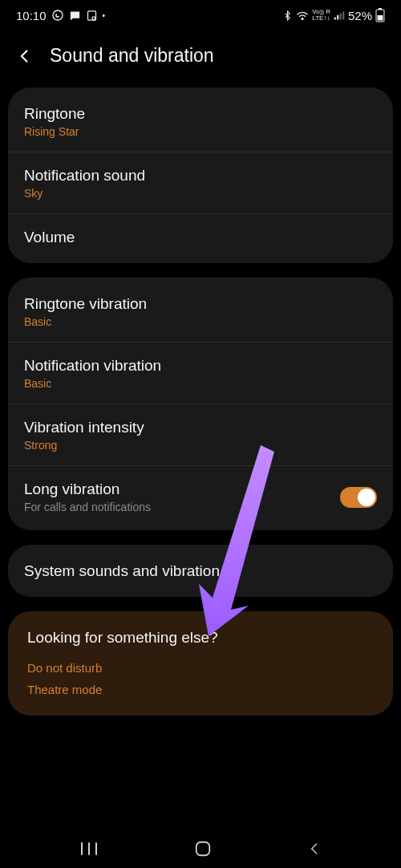  Describe the element at coordinates (339, 16) in the screenshot. I see `signal-icon` at that location.